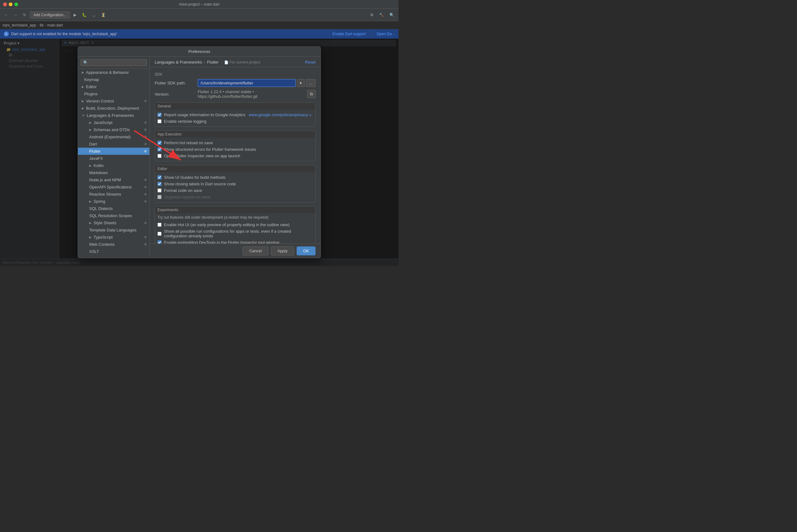  What do you see at coordinates (160, 143) in the screenshot?
I see `hot-reload-checkbox` at bounding box center [160, 143].